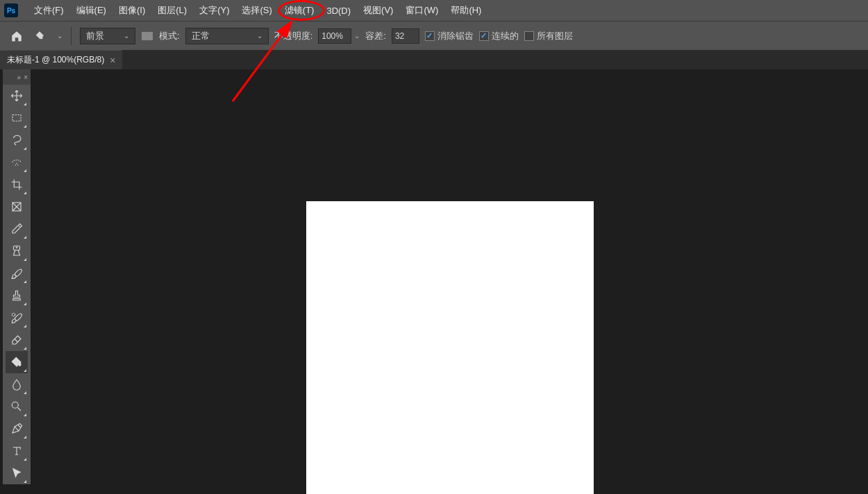 This screenshot has width=868, height=494. Describe the element at coordinates (17, 77) in the screenshot. I see `toolbar-header: » ×` at that location.